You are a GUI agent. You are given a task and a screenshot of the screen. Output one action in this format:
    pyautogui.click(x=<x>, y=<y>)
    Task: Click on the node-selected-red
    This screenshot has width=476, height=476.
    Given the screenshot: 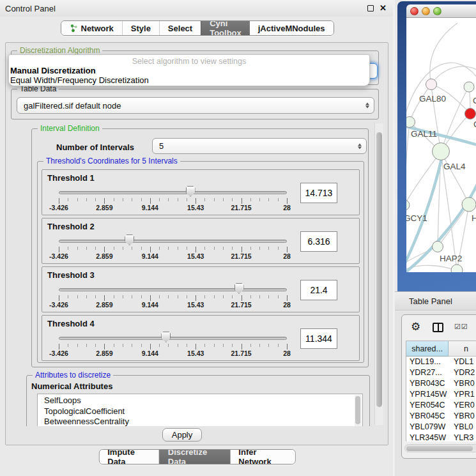 What is the action you would take?
    pyautogui.click(x=470, y=114)
    